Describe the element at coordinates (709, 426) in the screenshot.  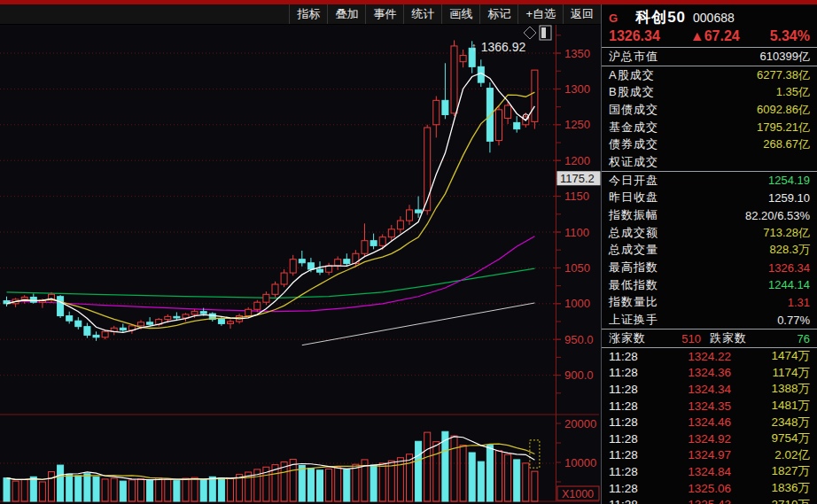
I see `tick-list: 11:281324.221474万11:281324.361174万11:281…` at that location.